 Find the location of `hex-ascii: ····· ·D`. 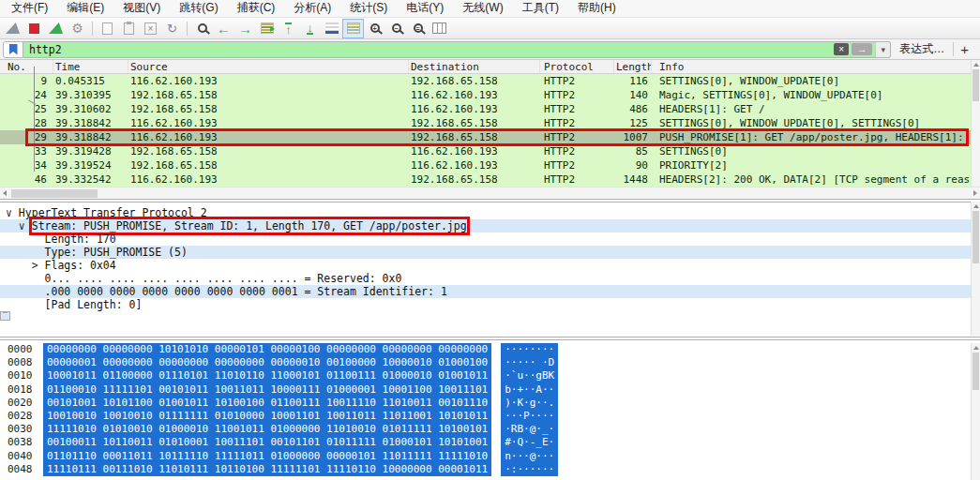

hex-ascii: ····· ·D is located at coordinates (529, 363).